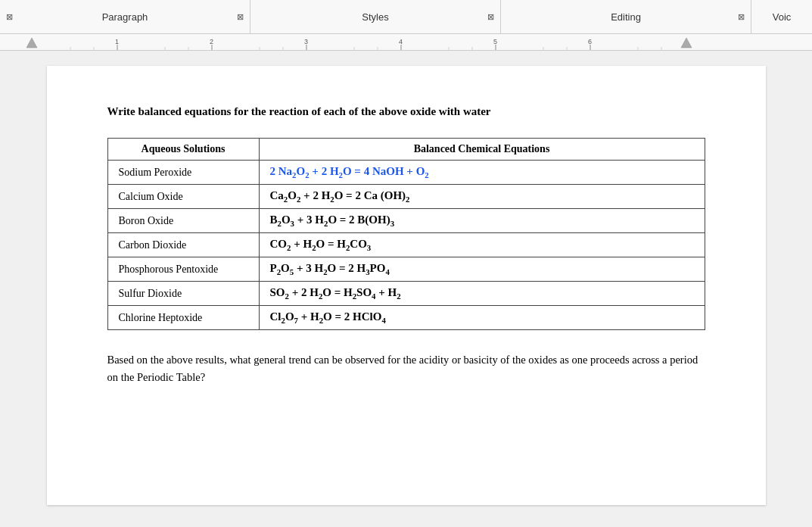 The height and width of the screenshot is (527, 812). Describe the element at coordinates (481, 270) in the screenshot. I see `equation-cell: P2O5 + 3 H2O = 2 H3PO4` at that location.